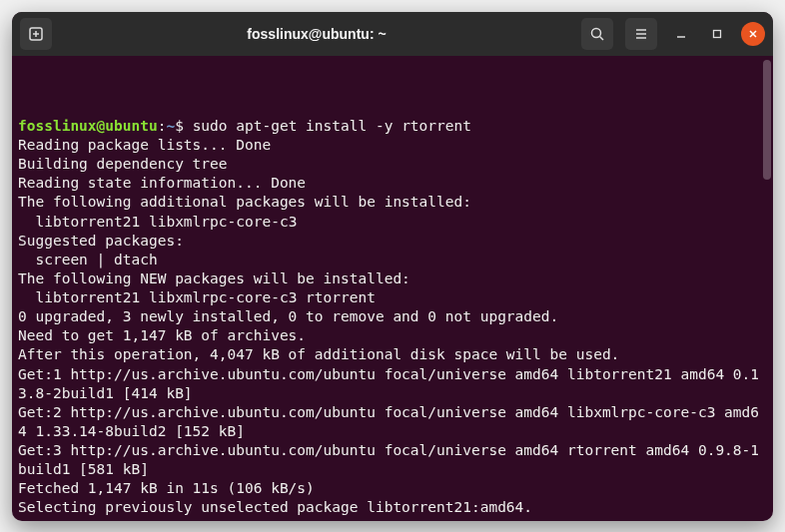 The width and height of the screenshot is (785, 532). I want to click on output-line: Fetched 1,147 kB in 11s (106 kB/s), so click(392, 489).